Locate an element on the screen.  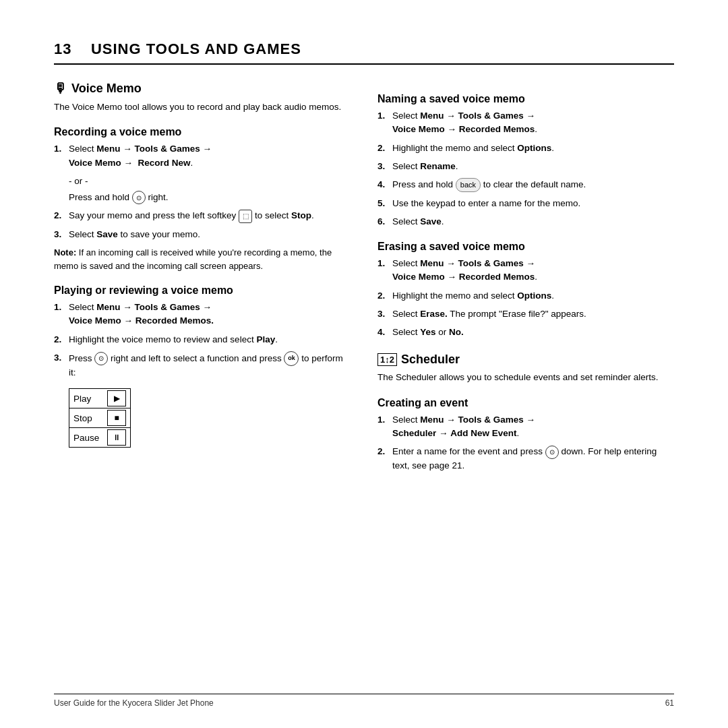
playing-step-3: Press ⊙ right and left to select a funct… is located at coordinates (202, 365).